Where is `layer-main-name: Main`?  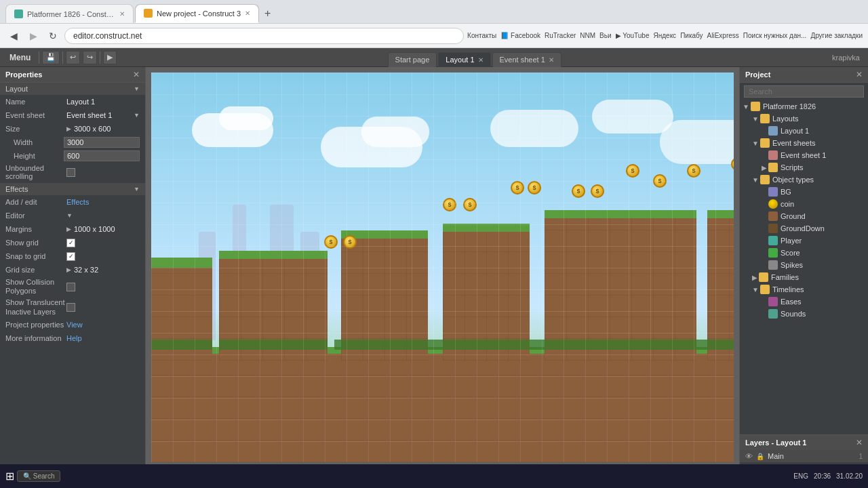
layer-main-name: Main is located at coordinates (811, 456).